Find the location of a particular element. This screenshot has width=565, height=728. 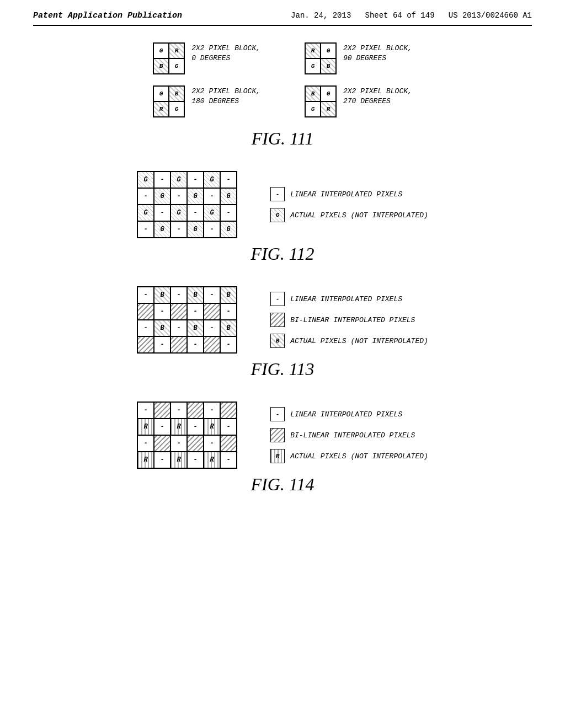

g113r2c6: - is located at coordinates (228, 312).